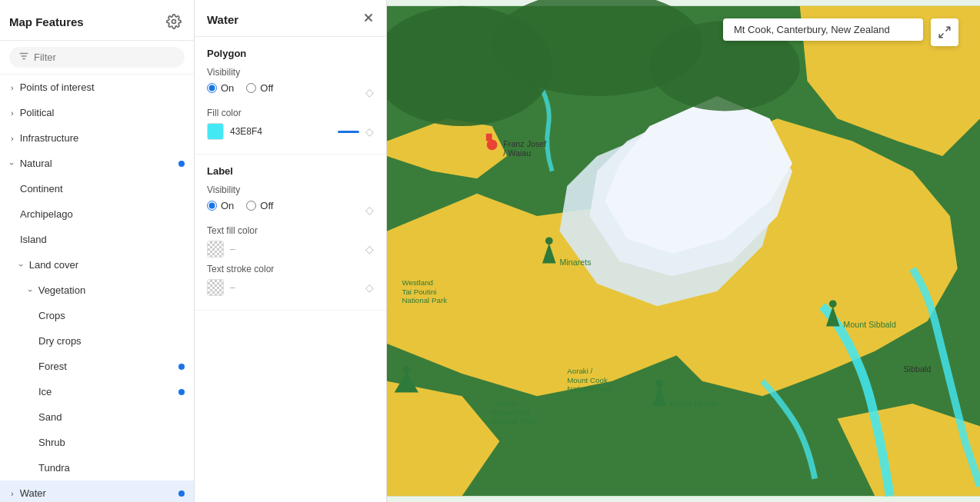 This screenshot has height=502, width=980. What do you see at coordinates (97, 240) in the screenshot?
I see `sidebar-item-island: Island` at bounding box center [97, 240].